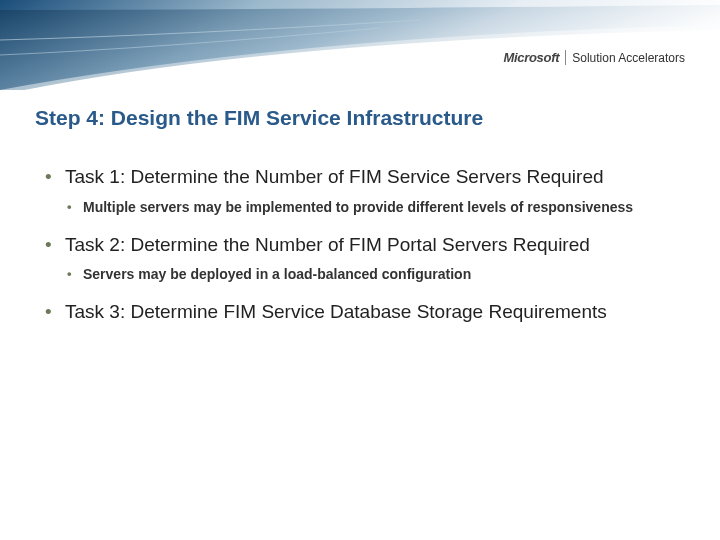 This screenshot has height=540, width=720. Describe the element at coordinates (594, 58) in the screenshot. I see `brand-bar: Microsoft Solution Accelerators` at that location.